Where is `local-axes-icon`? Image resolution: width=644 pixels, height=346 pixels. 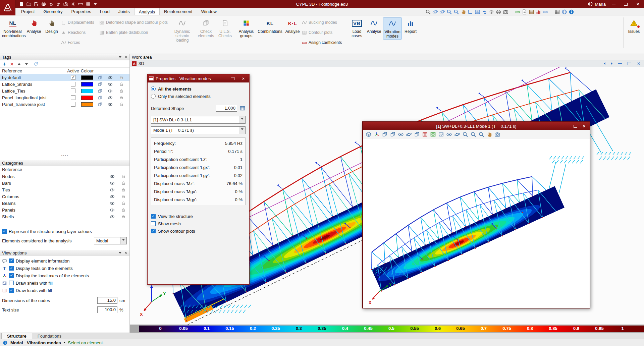
local-axes-icon is located at coordinates (377, 134).